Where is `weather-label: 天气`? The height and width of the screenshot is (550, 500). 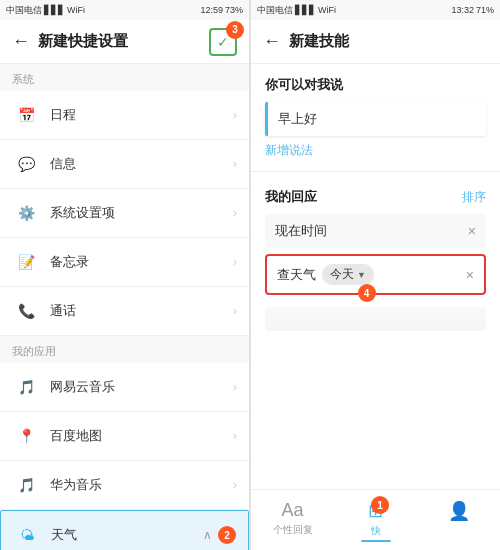 weather-label: 天气 is located at coordinates (127, 535).